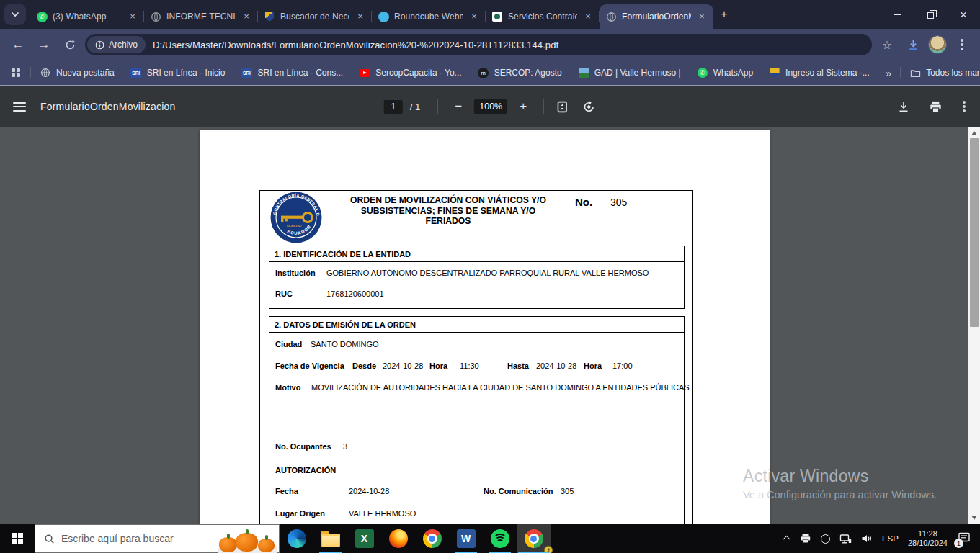 The image size is (980, 553). Describe the element at coordinates (382, 513) in the screenshot. I see `lugar-origen-value: VALLE HERMOSO` at that location.